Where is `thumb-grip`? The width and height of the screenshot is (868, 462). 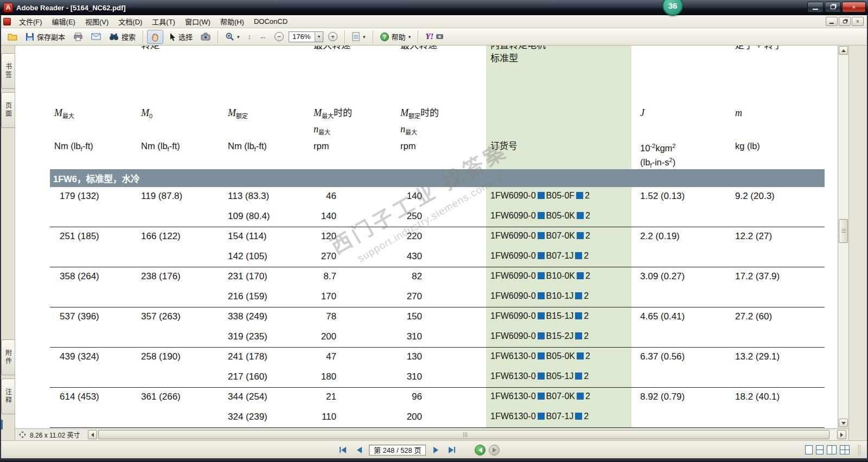
thumb-grip is located at coordinates (844, 229).